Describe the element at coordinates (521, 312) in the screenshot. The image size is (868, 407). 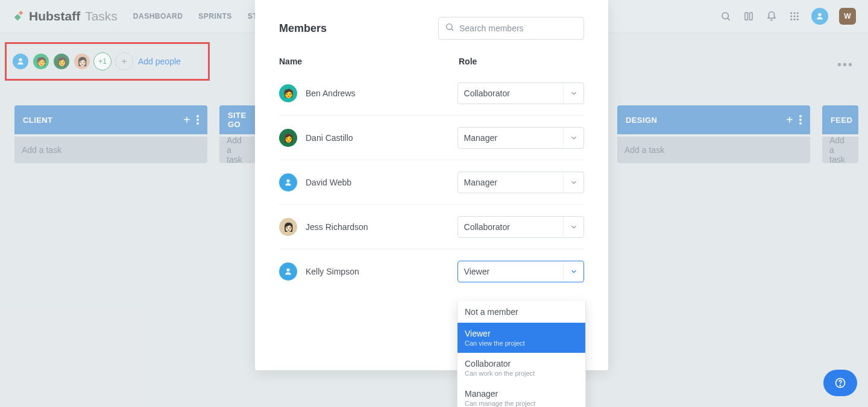
I see `role-option-notamember: Not a member` at that location.